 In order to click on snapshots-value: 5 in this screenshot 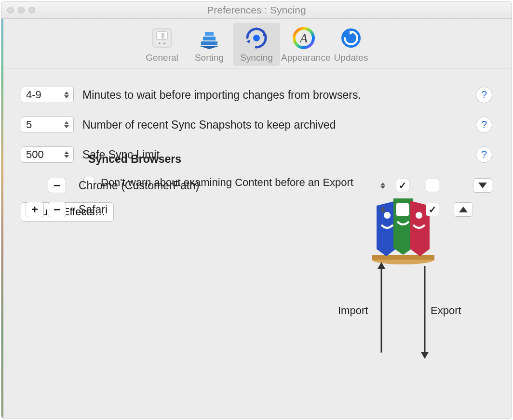, I will do `click(29, 125)`.